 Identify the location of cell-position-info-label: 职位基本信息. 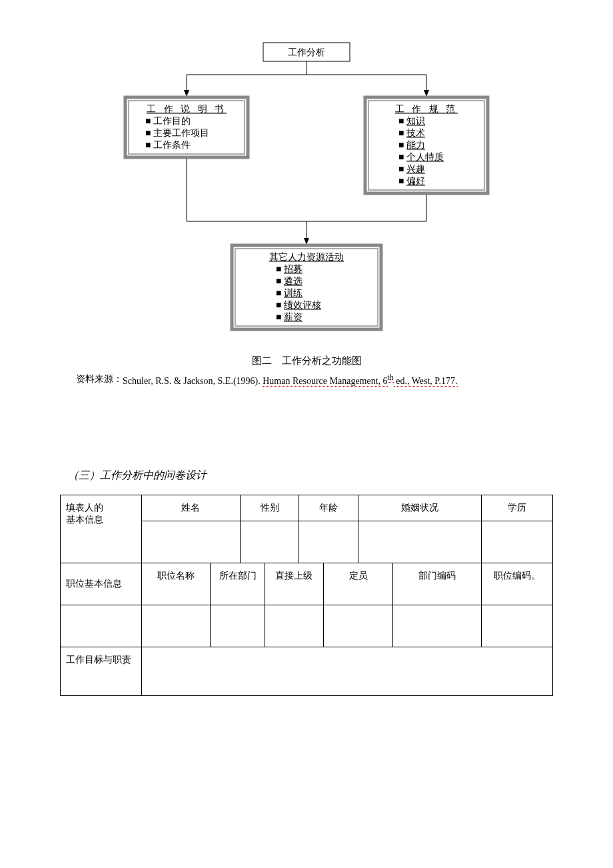
(101, 584).